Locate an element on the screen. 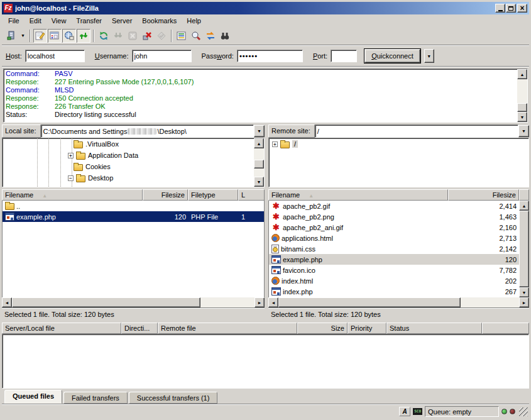 This screenshot has height=420, width=531. toggle-message-log-button is located at coordinates (40, 36).